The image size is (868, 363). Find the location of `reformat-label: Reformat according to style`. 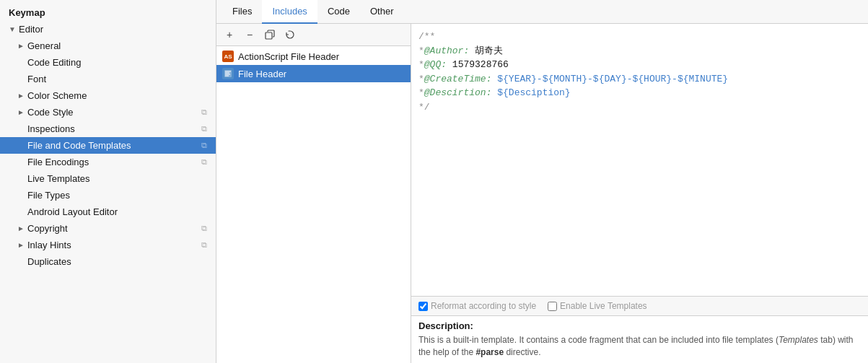

reformat-label: Reformat according to style is located at coordinates (483, 306).